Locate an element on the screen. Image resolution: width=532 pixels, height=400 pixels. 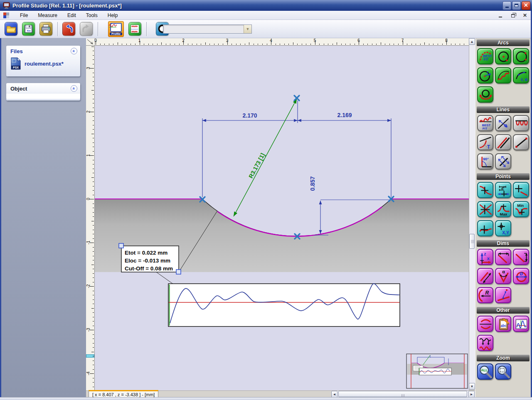
floppy-disk-icon: Km is located at coordinates (28, 29).